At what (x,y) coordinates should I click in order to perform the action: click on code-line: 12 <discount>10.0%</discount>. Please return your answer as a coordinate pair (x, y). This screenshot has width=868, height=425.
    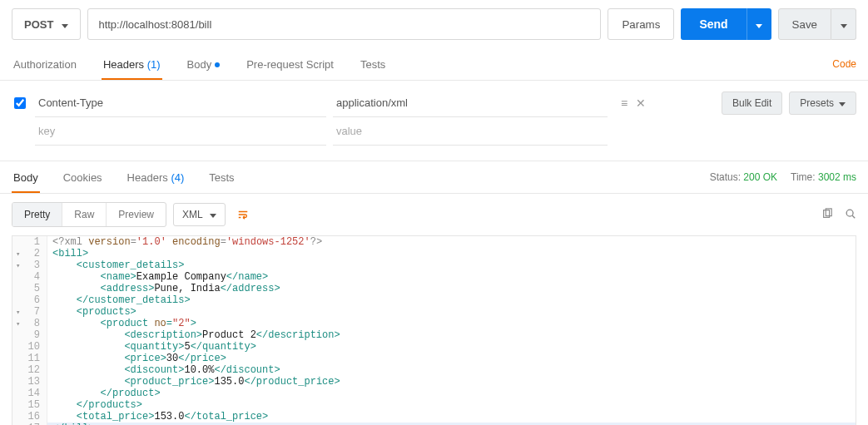
    Looking at the image, I should click on (434, 370).